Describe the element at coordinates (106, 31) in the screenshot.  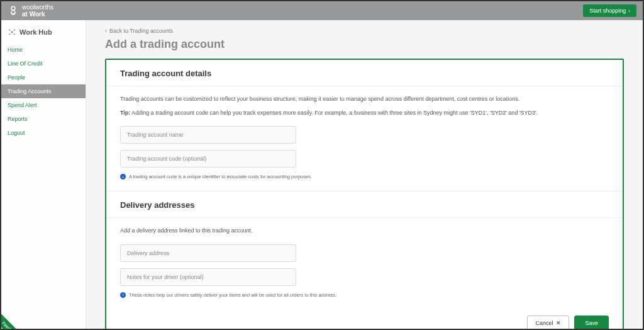
I see `chevron-left-icon: ‹` at that location.